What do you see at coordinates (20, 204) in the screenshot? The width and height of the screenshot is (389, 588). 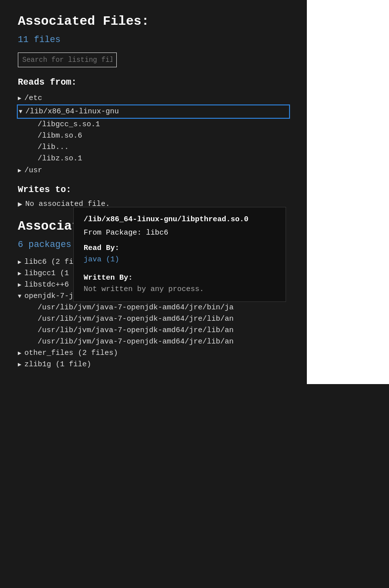 I see `collapsed-arrow-writes: ▶` at bounding box center [20, 204].